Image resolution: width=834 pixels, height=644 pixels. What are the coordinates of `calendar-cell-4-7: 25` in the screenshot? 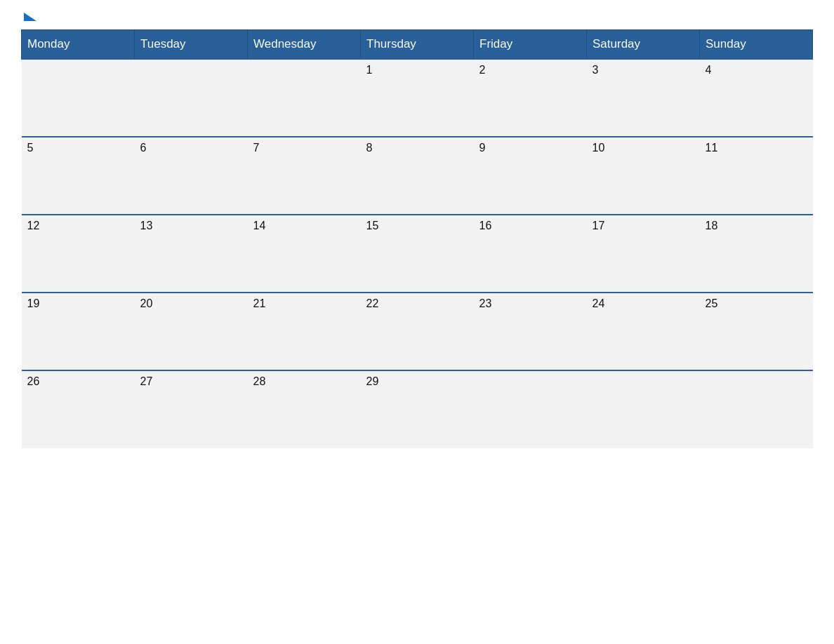 It's located at (757, 303).